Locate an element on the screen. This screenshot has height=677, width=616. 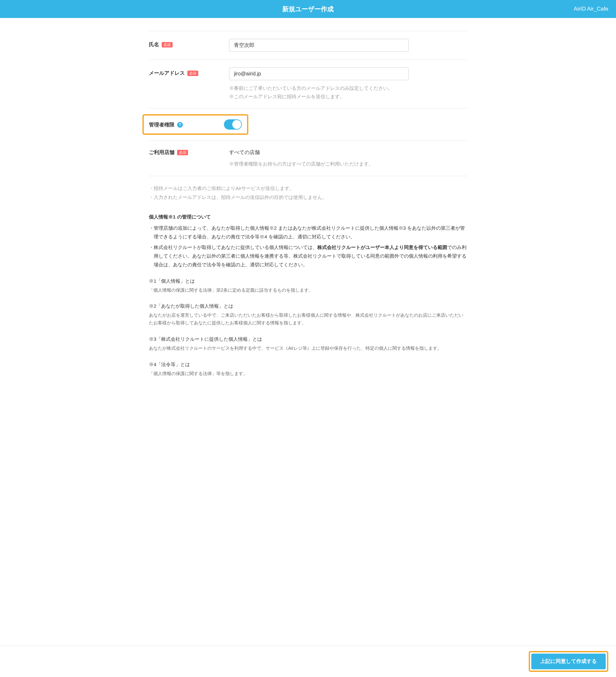
name-label: 氏名 is located at coordinates (154, 45).